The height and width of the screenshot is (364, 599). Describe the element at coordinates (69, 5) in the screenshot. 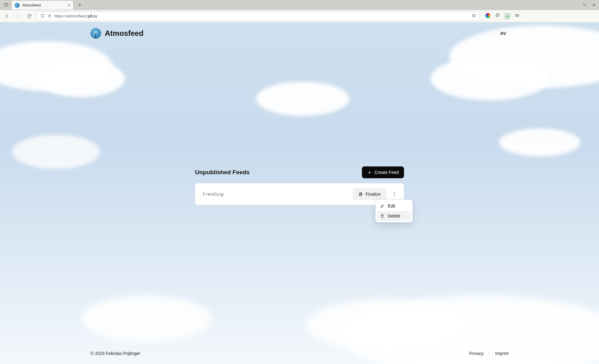

I see `tab-close-icon: ×` at that location.